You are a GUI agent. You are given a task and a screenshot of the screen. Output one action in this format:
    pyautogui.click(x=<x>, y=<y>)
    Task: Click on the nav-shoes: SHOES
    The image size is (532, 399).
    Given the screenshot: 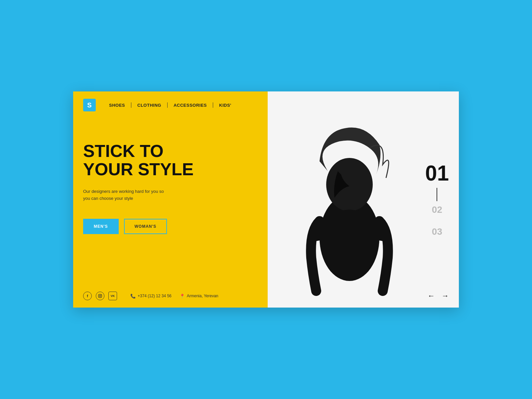 What is the action you would take?
    pyautogui.click(x=117, y=105)
    